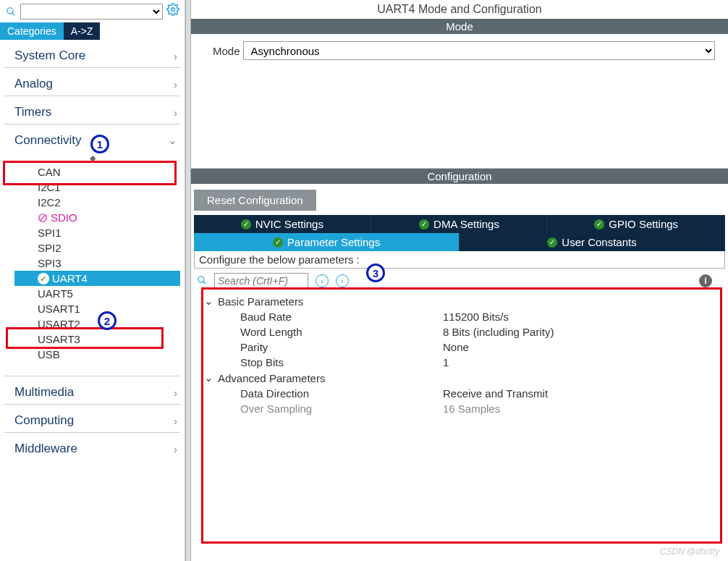 Image resolution: width=728 pixels, height=561 pixels. What do you see at coordinates (460, 260) in the screenshot?
I see `configure-description: Configure the below parameters :` at bounding box center [460, 260].